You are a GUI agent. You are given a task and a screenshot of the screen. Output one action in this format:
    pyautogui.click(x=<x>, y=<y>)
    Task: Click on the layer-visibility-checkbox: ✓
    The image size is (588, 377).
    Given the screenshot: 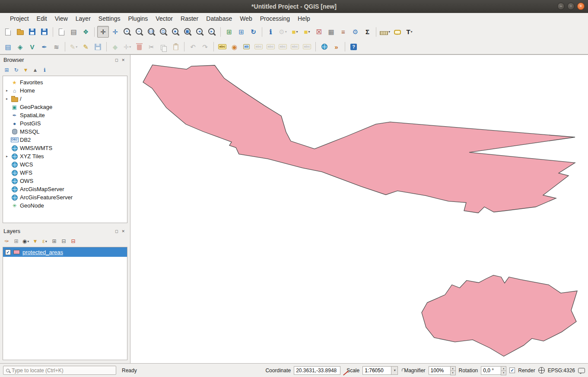 What is the action you would take?
    pyautogui.click(x=8, y=252)
    